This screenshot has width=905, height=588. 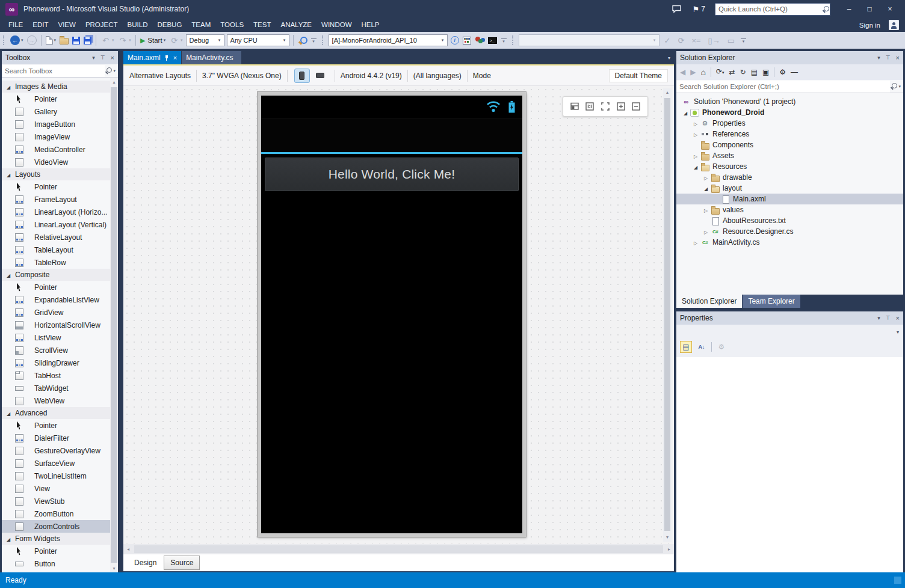 What do you see at coordinates (789, 318) in the screenshot?
I see `properties-header: Properties ▾ ⊤ ×` at bounding box center [789, 318].